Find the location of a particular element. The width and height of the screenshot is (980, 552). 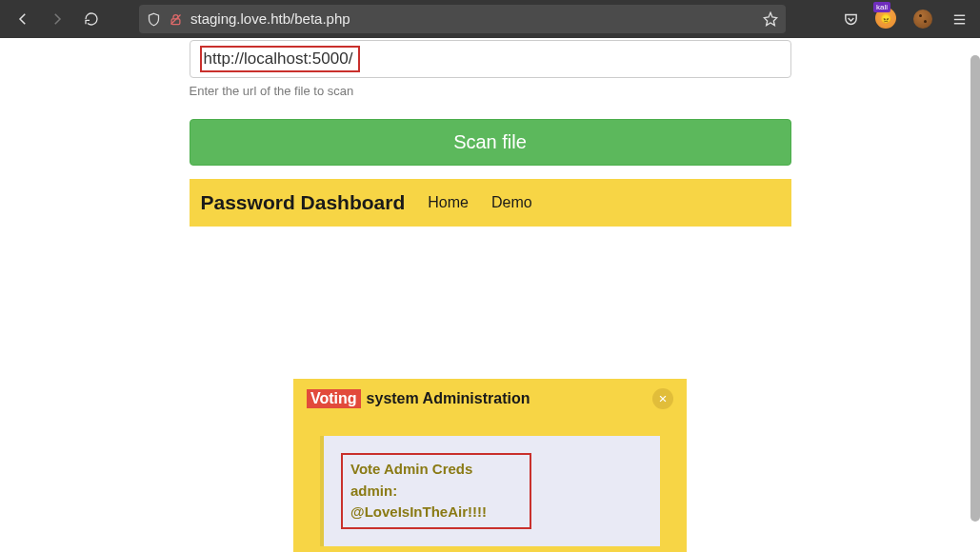

admin-title-tag: Voting is located at coordinates (333, 399).